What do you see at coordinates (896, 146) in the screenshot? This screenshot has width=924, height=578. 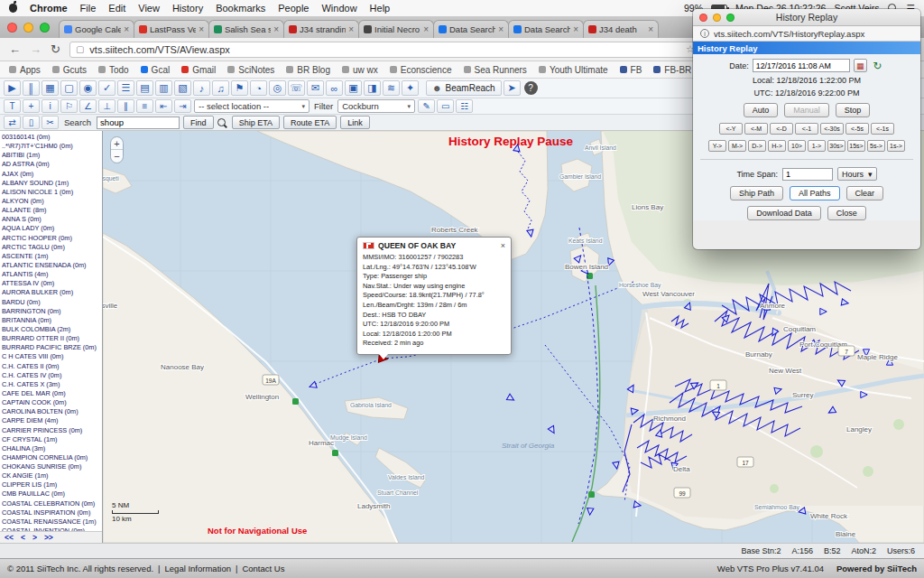 I see `step-forward-button: 1s->` at bounding box center [896, 146].